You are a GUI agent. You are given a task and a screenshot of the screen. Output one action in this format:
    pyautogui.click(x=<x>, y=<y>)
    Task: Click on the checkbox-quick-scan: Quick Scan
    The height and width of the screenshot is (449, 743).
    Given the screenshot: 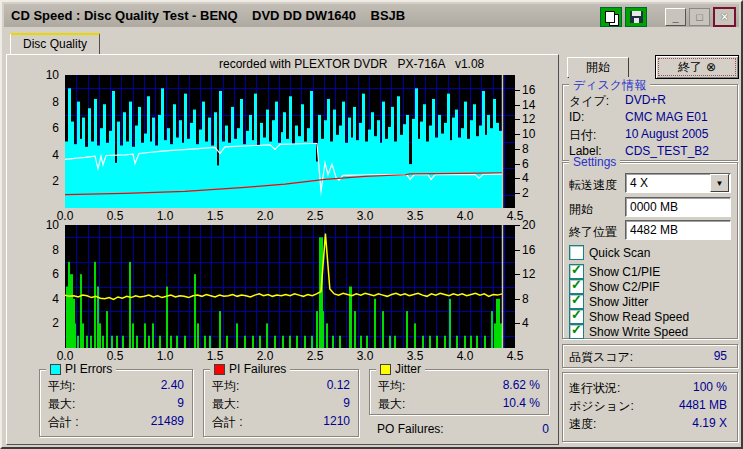 What is the action you would take?
    pyautogui.click(x=610, y=252)
    